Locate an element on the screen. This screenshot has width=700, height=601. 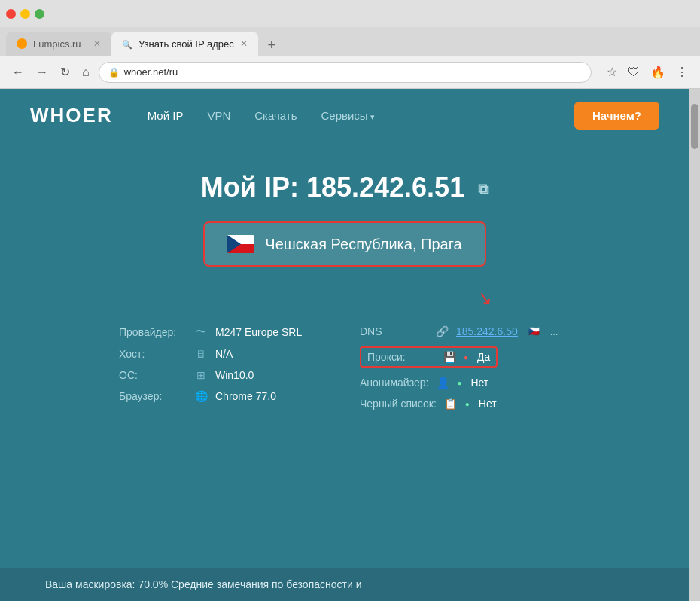
nav-download: Скачать is located at coordinates (275, 116).